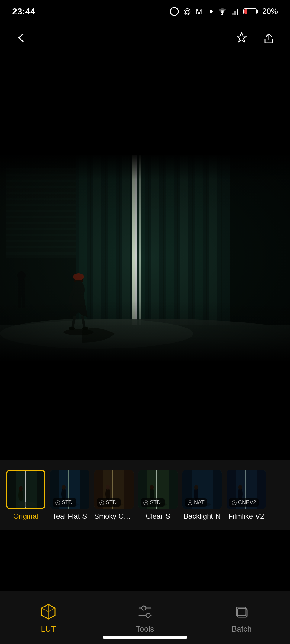 This screenshot has width=290, height=644. I want to click on lut-badge-smoky: STD., so click(109, 502).